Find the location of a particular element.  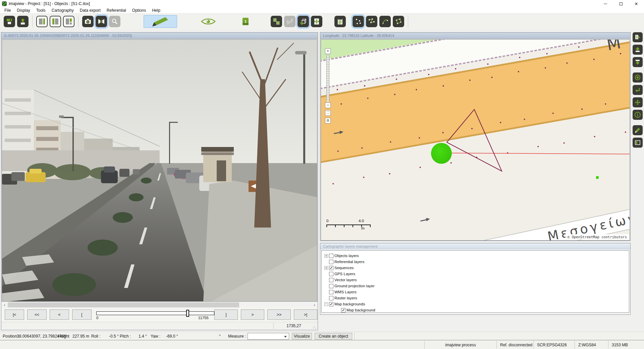

menu-cartography: Cartography is located at coordinates (63, 10).